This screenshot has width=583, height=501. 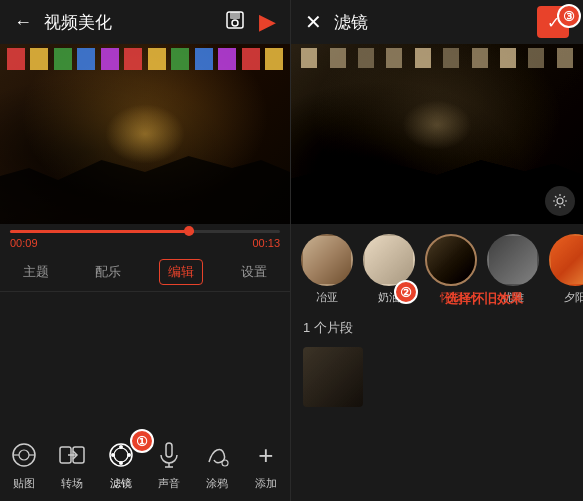 What do you see at coordinates (169, 464) in the screenshot?
I see `tool-audio: 声音` at bounding box center [169, 464].